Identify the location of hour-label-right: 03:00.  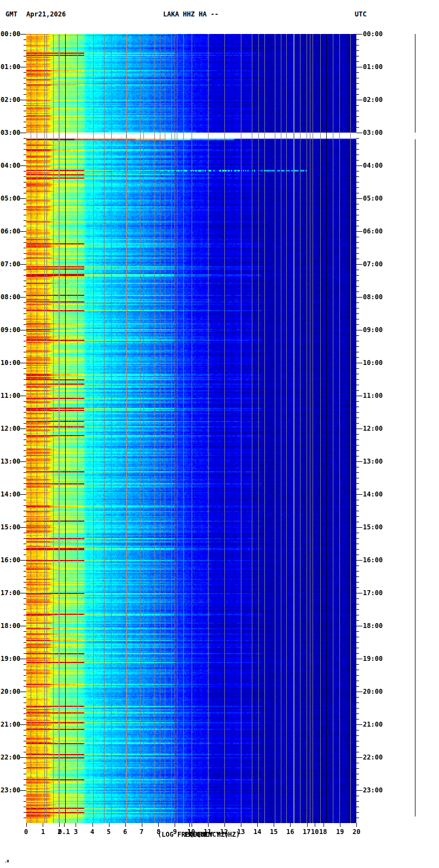
(373, 133).